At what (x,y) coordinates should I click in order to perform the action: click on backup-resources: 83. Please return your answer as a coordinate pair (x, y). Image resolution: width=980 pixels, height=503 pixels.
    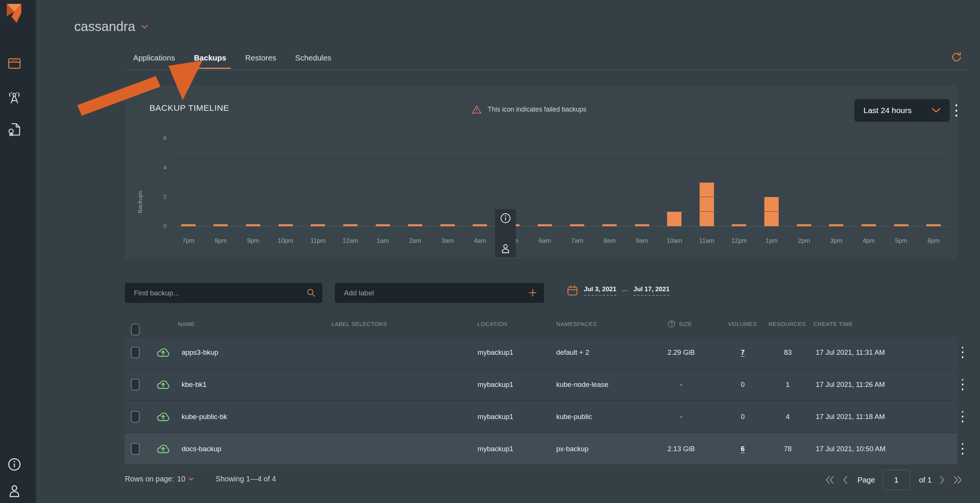
    Looking at the image, I should click on (788, 352).